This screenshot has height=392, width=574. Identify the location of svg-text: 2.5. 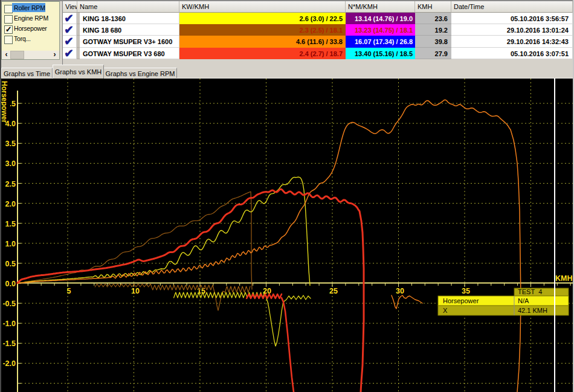
(11, 184).